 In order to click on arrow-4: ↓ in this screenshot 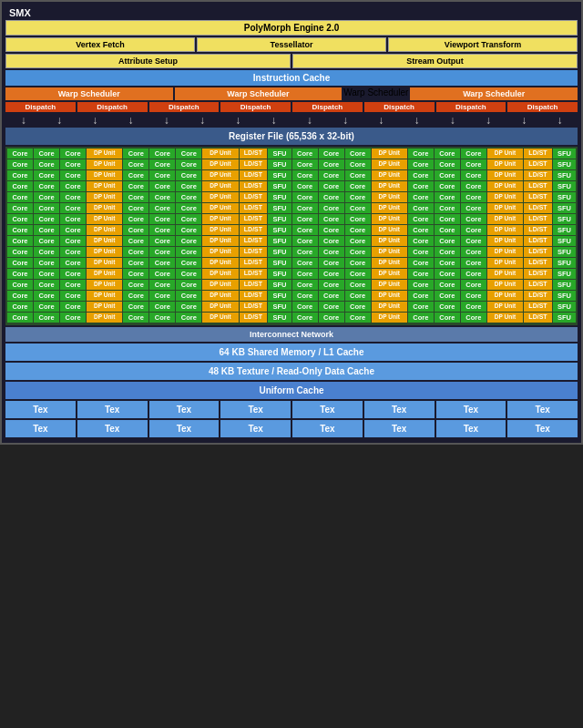, I will do `click(167, 120)`.